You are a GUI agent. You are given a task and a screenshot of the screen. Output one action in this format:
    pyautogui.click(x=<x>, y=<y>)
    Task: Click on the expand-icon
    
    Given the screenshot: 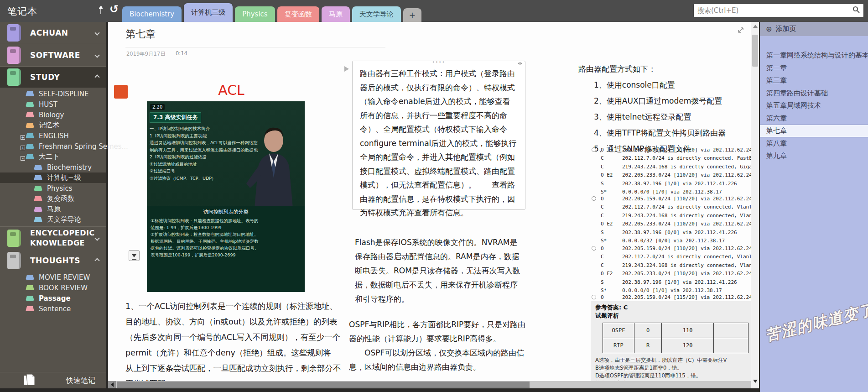 What is the action you would take?
    pyautogui.click(x=741, y=31)
    